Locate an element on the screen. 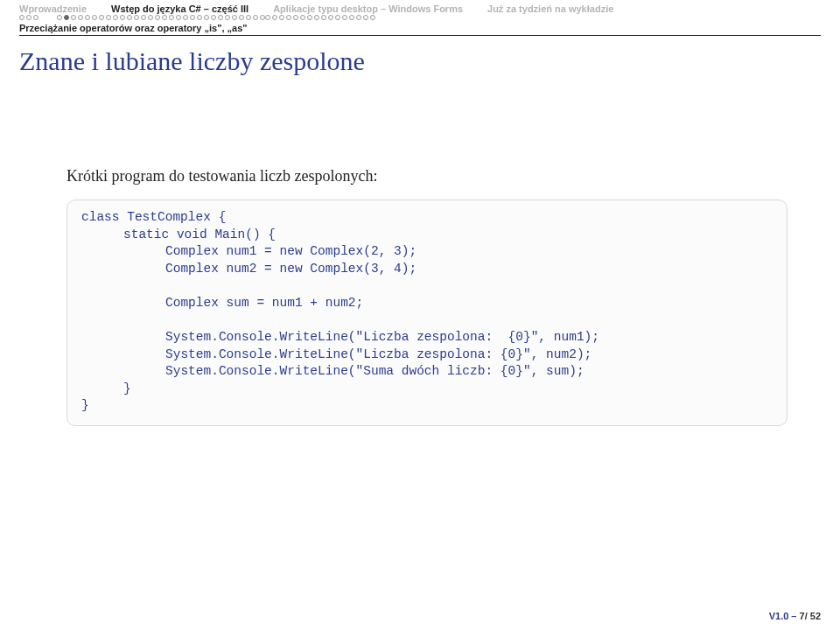  code-line: static void Main() { is located at coordinates (427, 235).